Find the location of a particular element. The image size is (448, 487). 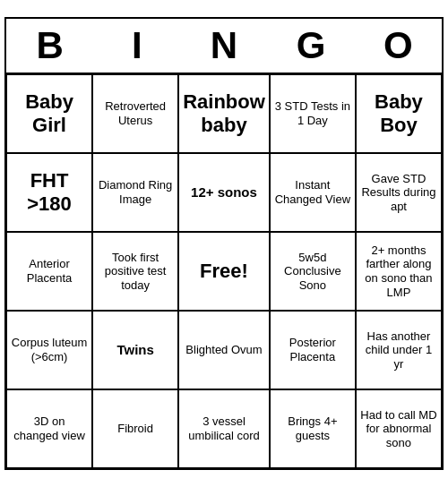

bingo-cell-19: Has another child under 1 yr is located at coordinates (399, 350).